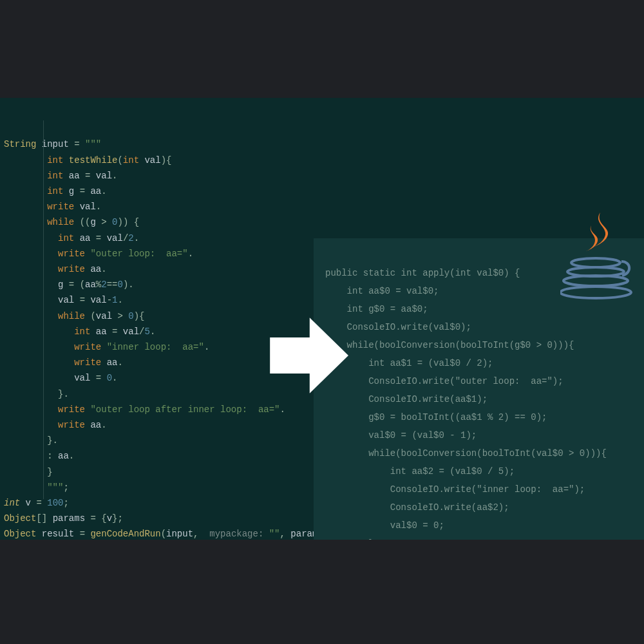  Describe the element at coordinates (58, 144) in the screenshot. I see `code-token: input` at that location.